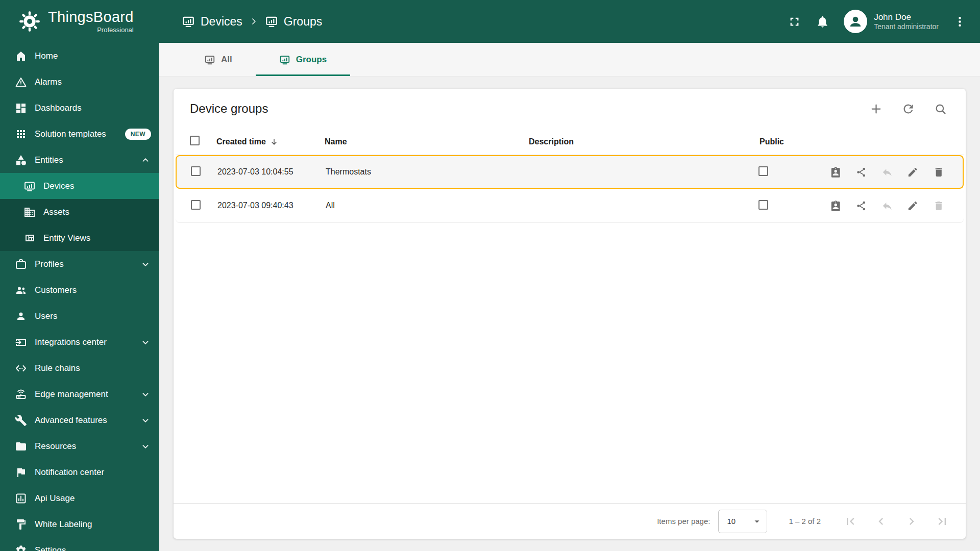 This screenshot has width=980, height=551. What do you see at coordinates (55, 498) in the screenshot?
I see `sidebar-item-label: Api Usage` at bounding box center [55, 498].